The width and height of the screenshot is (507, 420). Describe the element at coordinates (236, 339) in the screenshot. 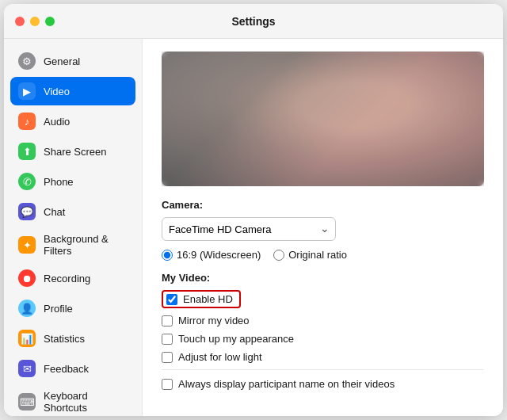

I see `touch-up-label: Touch up my appearance` at that location.